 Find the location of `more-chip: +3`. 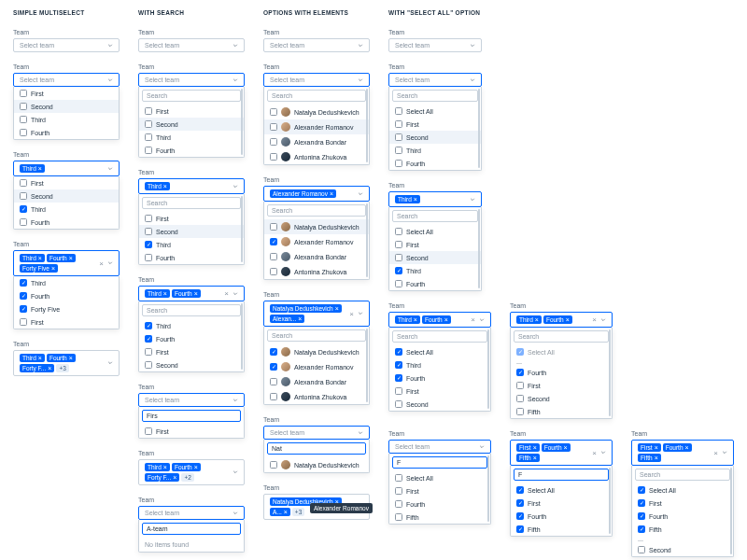

more-chip: +3 is located at coordinates (299, 511).